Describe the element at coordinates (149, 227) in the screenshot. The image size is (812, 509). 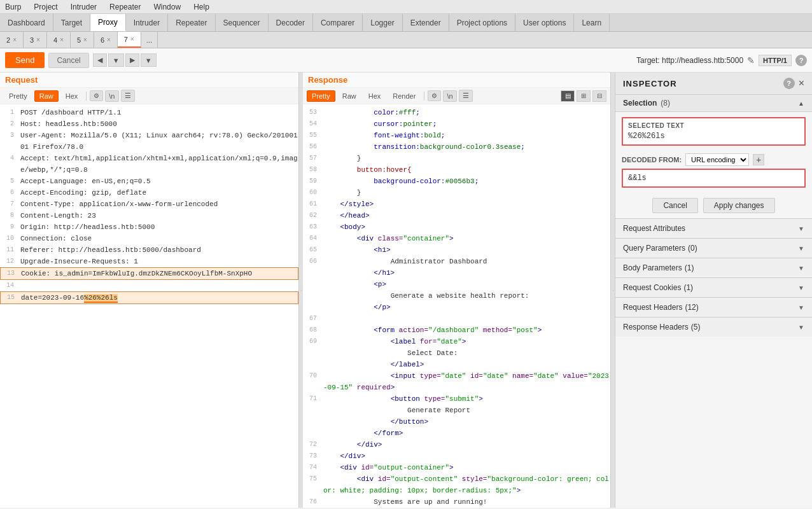
I see `code-line-9: 9 Origin: http://headless.htb:5000` at that location.